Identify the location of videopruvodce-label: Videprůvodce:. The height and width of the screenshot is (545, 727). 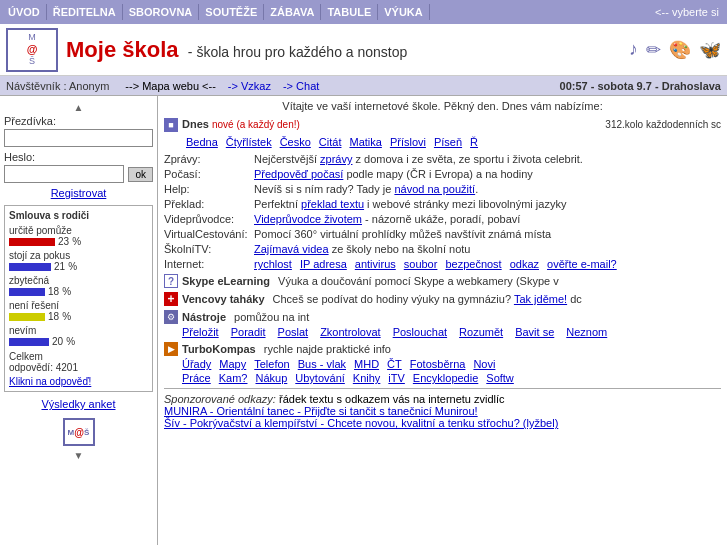
(209, 219).